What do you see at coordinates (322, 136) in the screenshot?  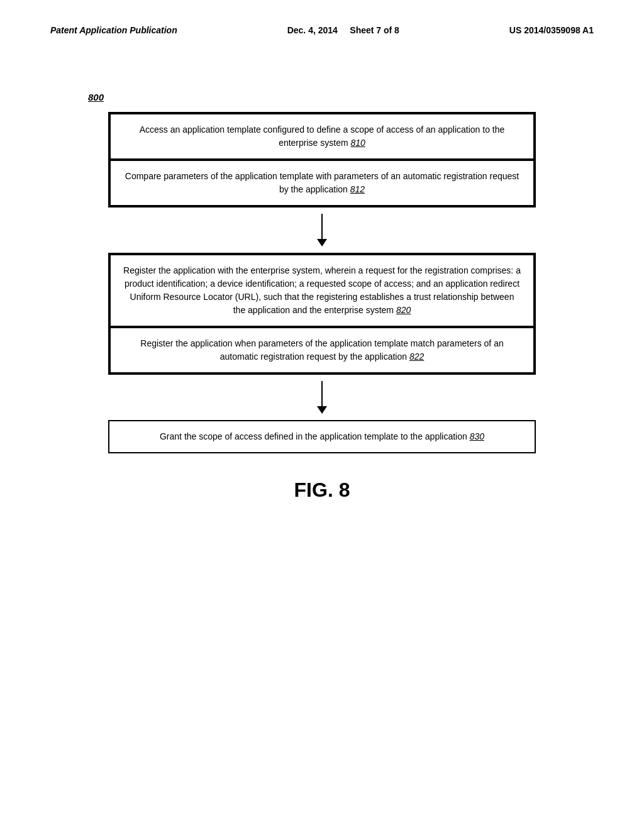 I see `box-810-text: Access an application template configure…` at bounding box center [322, 136].